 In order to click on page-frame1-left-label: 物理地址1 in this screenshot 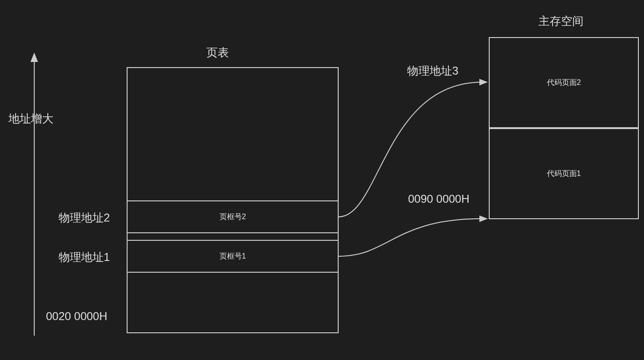, I will do `click(84, 257)`.